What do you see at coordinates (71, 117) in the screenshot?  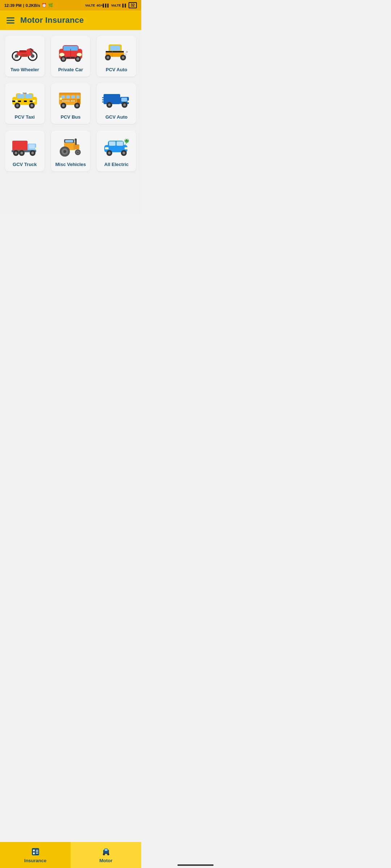 I see `pcv-bus-label: PCV Bus` at bounding box center [71, 117].